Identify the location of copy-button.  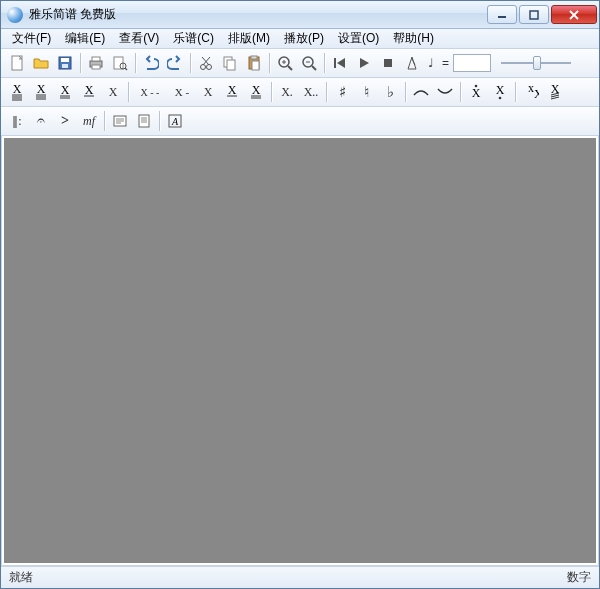
(230, 63).